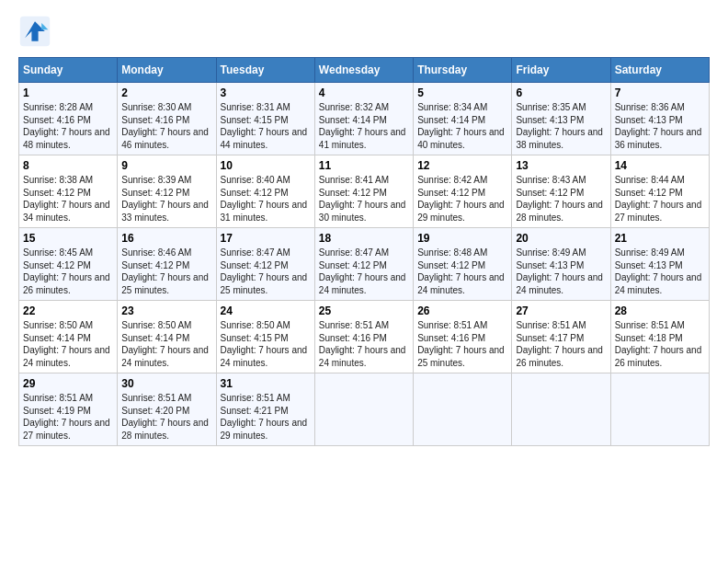  Describe the element at coordinates (167, 70) in the screenshot. I see `weekday-header-monday: Monday` at that location.